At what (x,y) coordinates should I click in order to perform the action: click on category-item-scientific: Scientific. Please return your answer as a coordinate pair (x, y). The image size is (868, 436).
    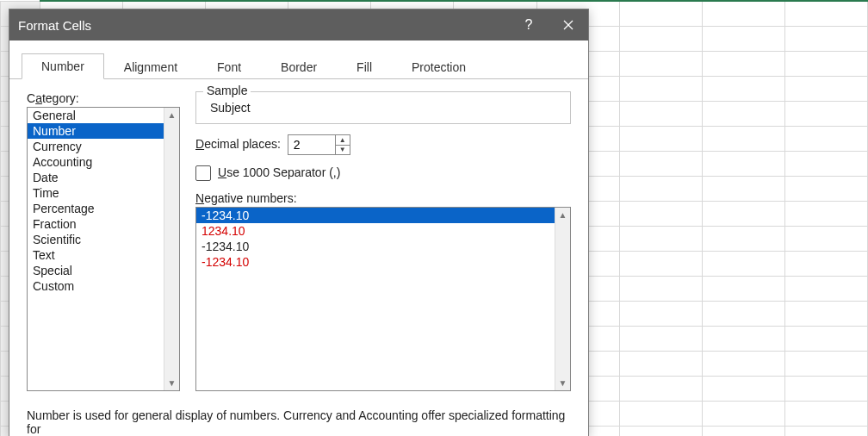
    Looking at the image, I should click on (96, 240).